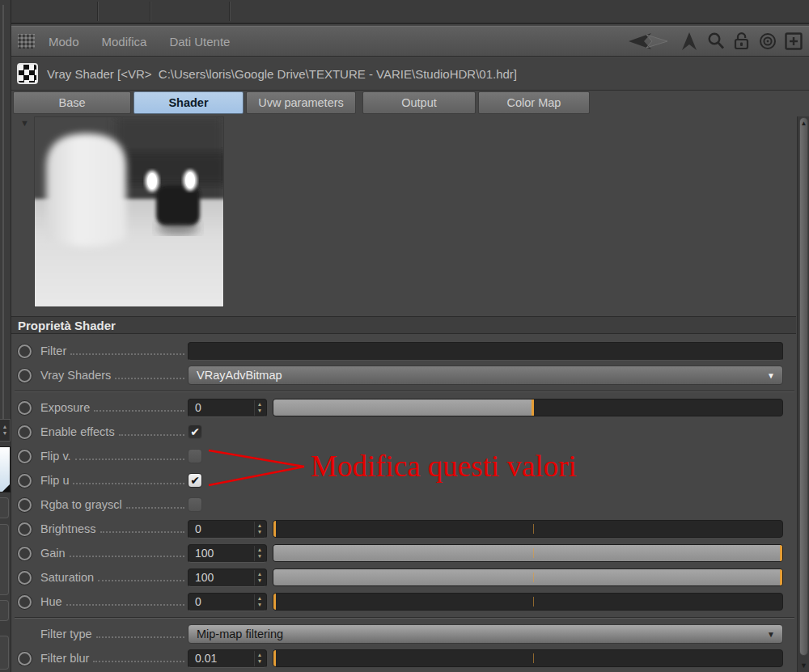  I want to click on adjacent-panel-fragment: ▲▼, so click(5, 430).